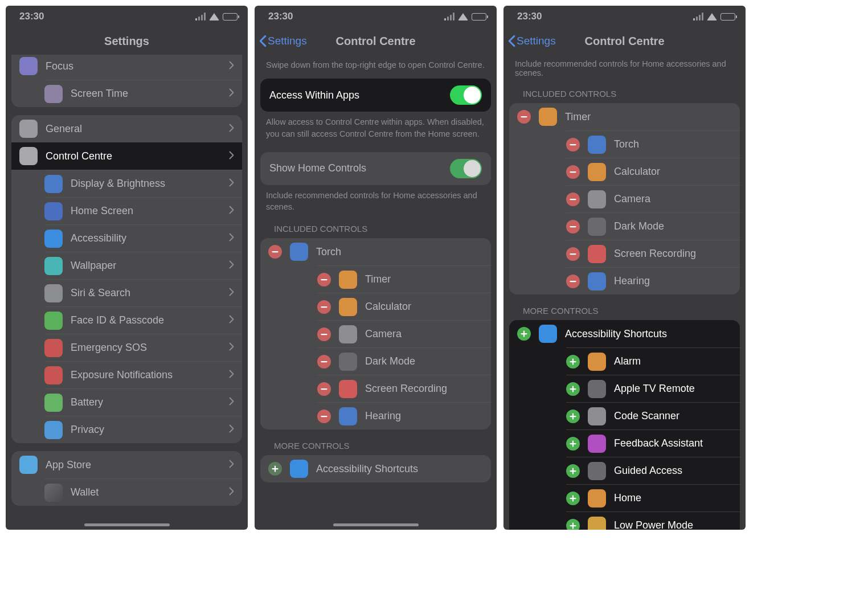 The width and height of the screenshot is (868, 614). Describe the element at coordinates (624, 334) in the screenshot. I see `more-row-accessibility-shortcuts: Accessibility Shortcuts` at that location.